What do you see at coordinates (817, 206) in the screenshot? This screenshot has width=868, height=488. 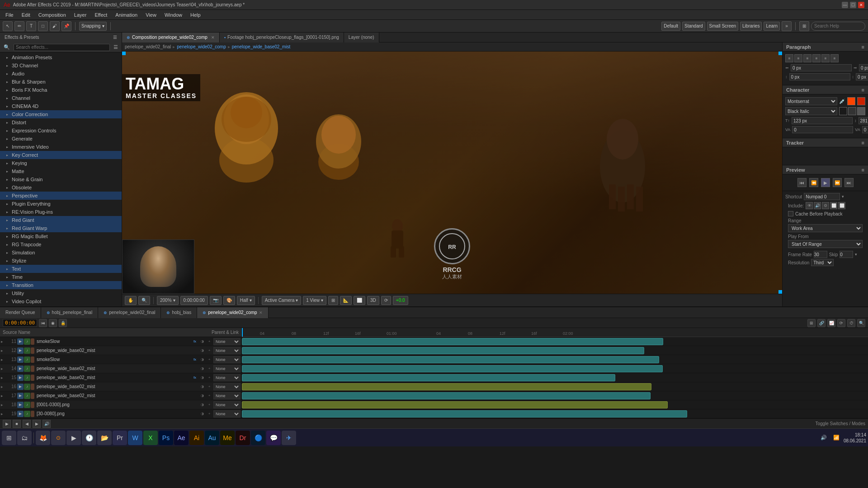 I see `include-audio-icon: 🔊` at bounding box center [817, 206].